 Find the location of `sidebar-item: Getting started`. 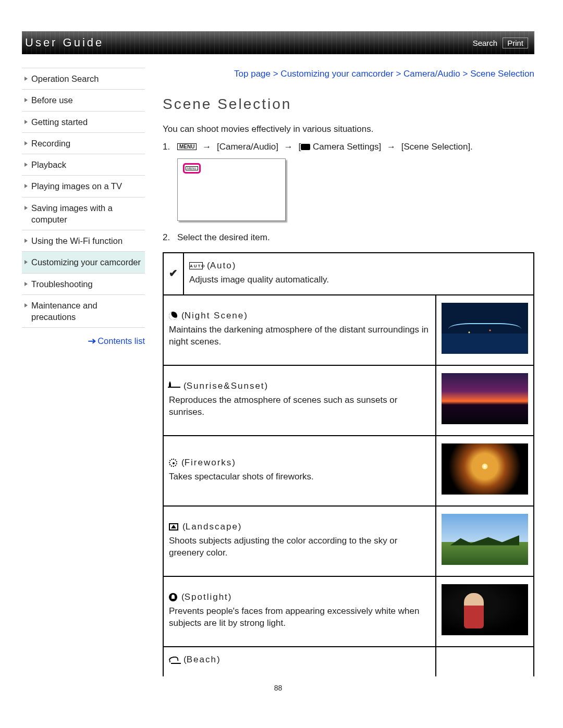

sidebar-item: Getting started is located at coordinates (83, 122).